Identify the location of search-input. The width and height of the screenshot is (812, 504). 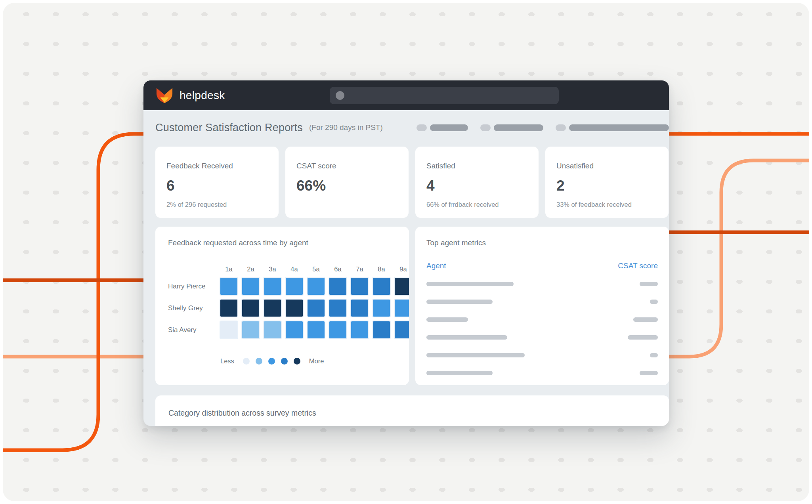
(444, 95).